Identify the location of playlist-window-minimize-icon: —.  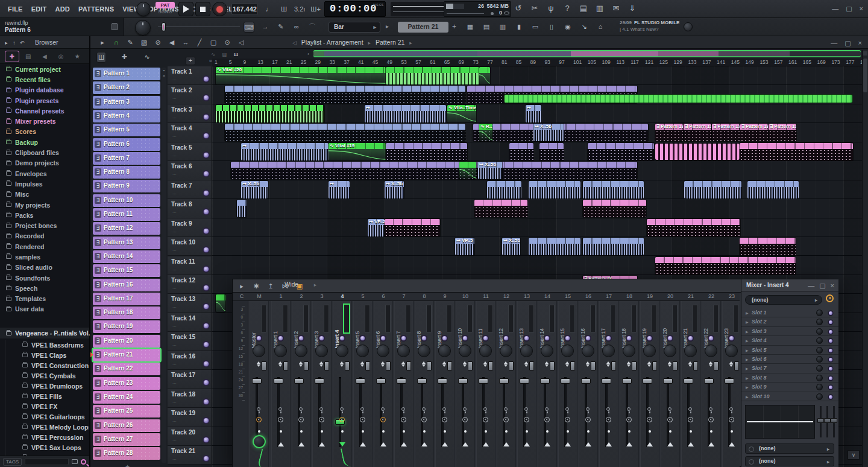
(834, 43).